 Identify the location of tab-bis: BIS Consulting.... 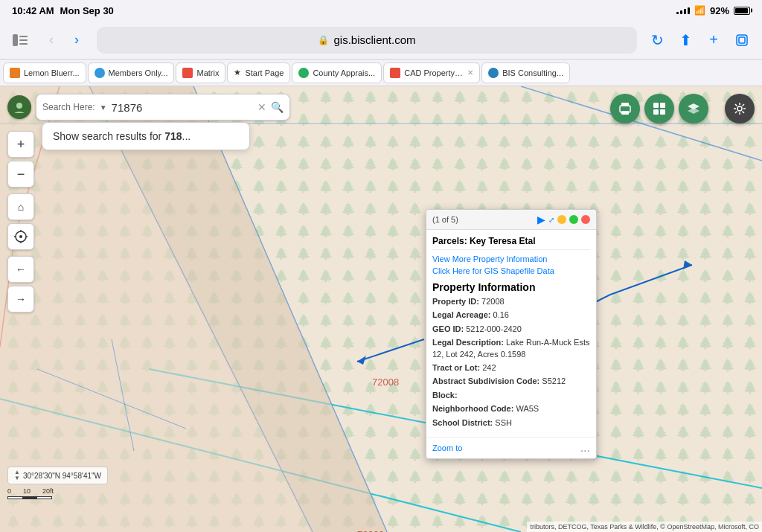
(525, 73).